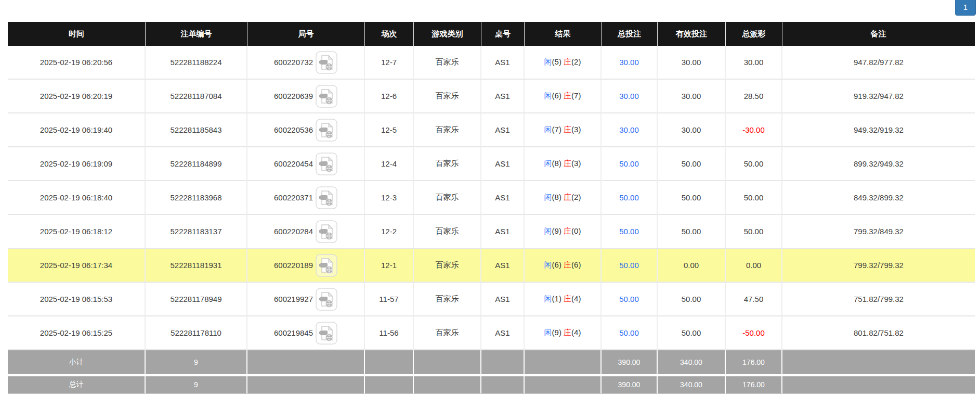 This screenshot has width=980, height=419. Describe the element at coordinates (491, 130) in the screenshot. I see `table-row: 2025-02-19 06:19:40 522281185843 6002205…` at that location.